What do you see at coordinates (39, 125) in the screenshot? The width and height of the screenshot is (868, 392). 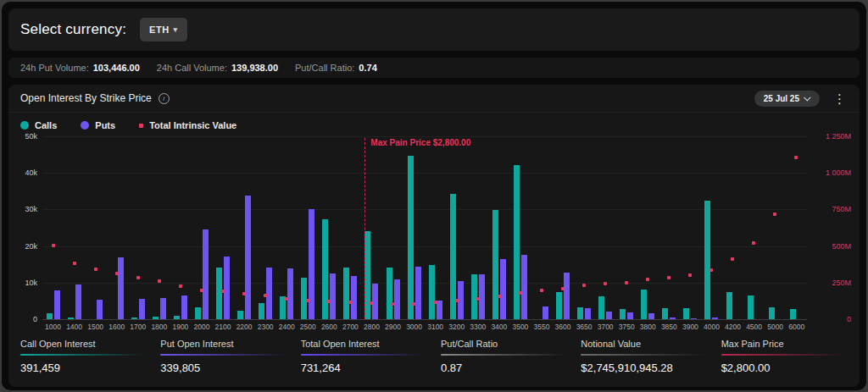 I see `legend-item-calls: Calls` at bounding box center [39, 125].